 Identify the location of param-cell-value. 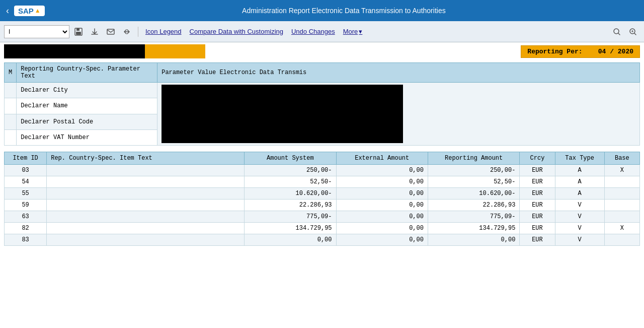
(398, 114).